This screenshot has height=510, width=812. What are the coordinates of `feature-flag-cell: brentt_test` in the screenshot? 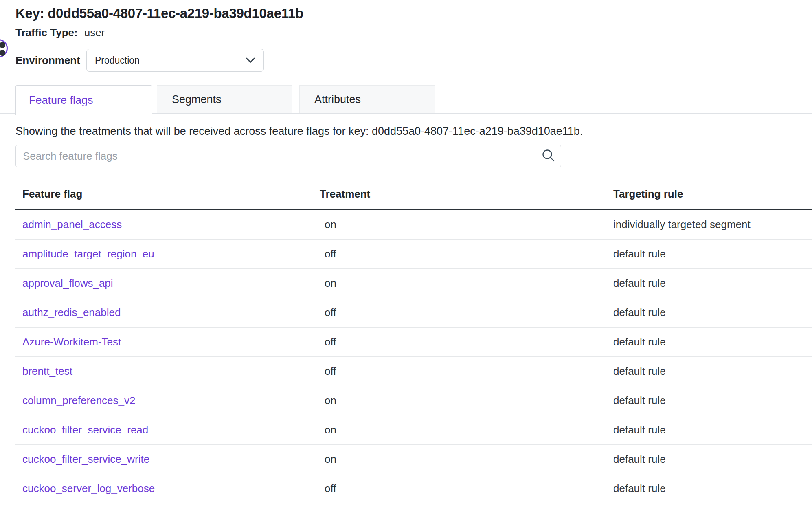 It's located at (168, 372).